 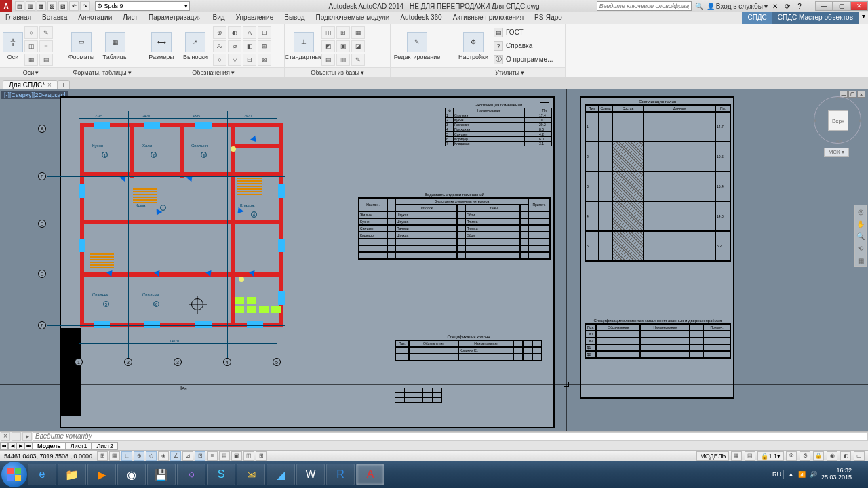 I want to click on db-9: ✎, so click(x=358, y=60).